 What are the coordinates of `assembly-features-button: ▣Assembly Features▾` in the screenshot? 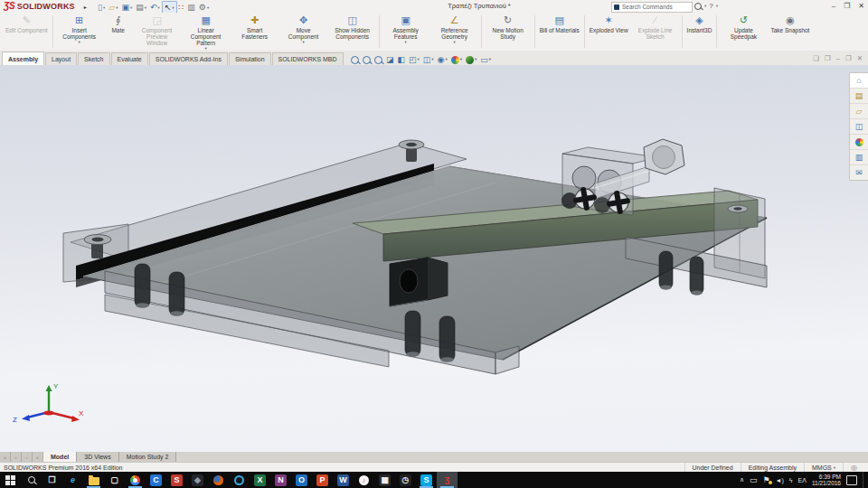 It's located at (406, 32).